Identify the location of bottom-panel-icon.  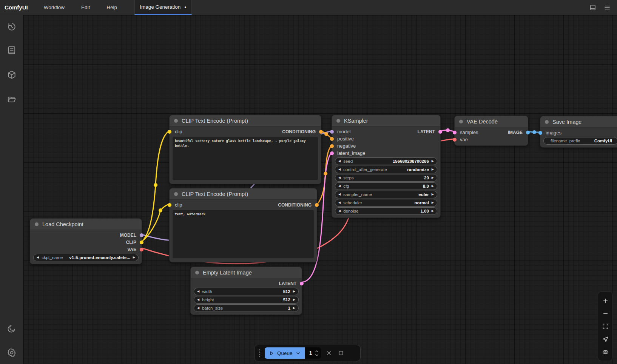
(593, 8).